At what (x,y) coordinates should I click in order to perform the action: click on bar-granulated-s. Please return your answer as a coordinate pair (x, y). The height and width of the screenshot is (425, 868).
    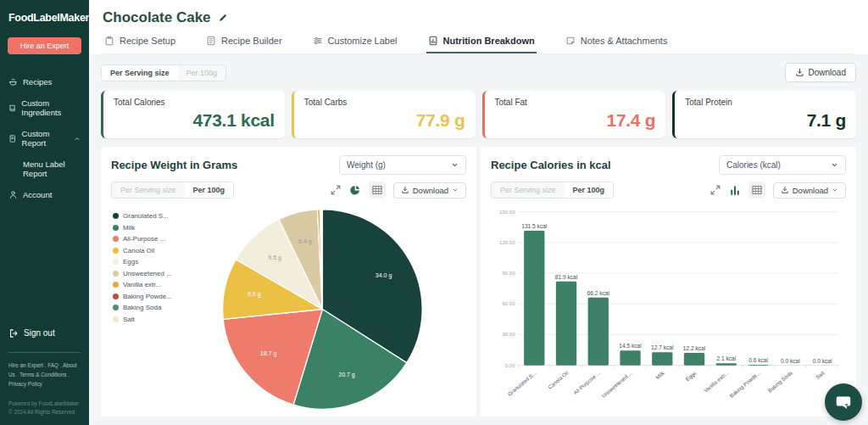
    Looking at the image, I should click on (534, 299).